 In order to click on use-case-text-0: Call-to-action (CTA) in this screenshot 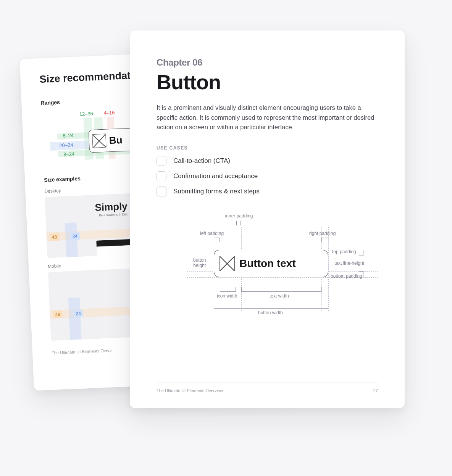, I will do `click(202, 161)`.